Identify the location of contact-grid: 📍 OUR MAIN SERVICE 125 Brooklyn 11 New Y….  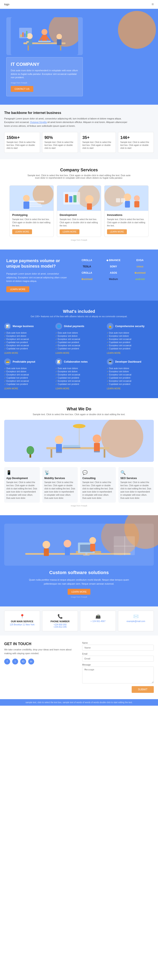
(79, 621).